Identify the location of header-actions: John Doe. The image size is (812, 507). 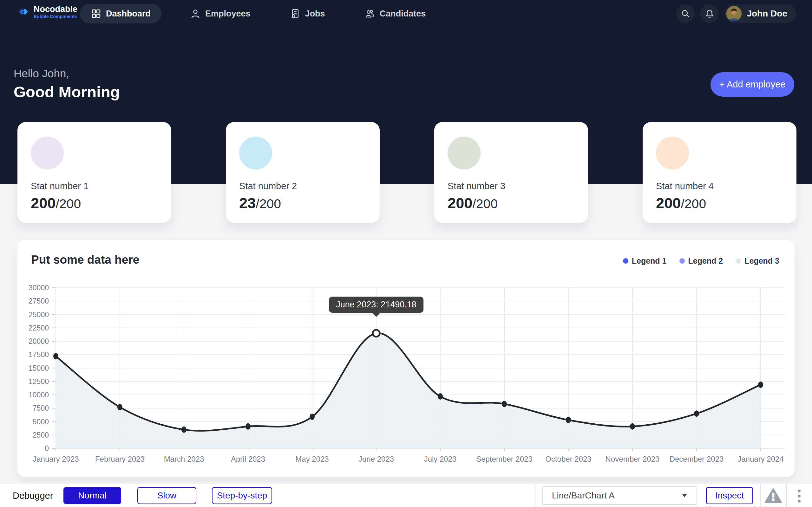
(736, 13).